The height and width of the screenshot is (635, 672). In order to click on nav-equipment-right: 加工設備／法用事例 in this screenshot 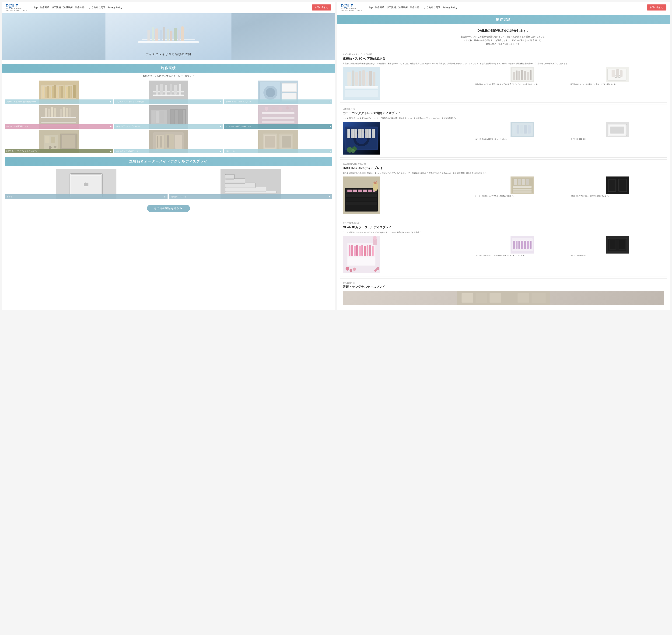, I will do `click(397, 7)`.